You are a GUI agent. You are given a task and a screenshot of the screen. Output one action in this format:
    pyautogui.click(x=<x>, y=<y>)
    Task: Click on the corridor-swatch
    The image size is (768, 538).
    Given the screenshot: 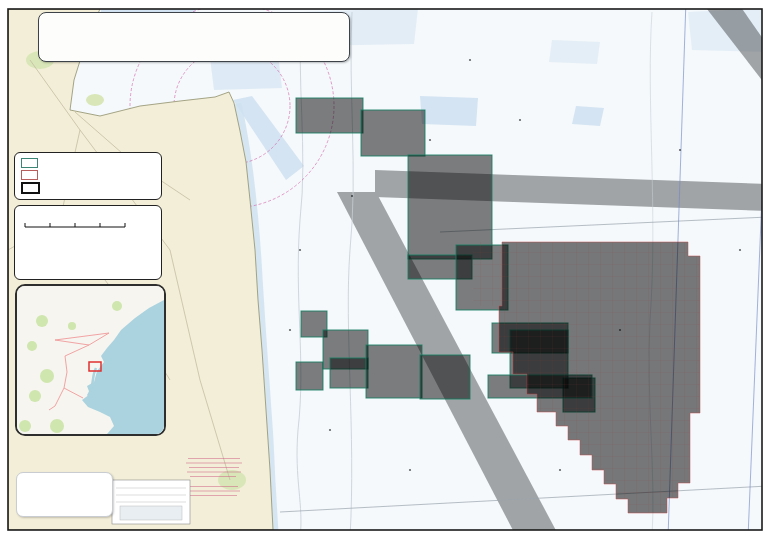 What is the action you would take?
    pyautogui.click(x=30, y=163)
    